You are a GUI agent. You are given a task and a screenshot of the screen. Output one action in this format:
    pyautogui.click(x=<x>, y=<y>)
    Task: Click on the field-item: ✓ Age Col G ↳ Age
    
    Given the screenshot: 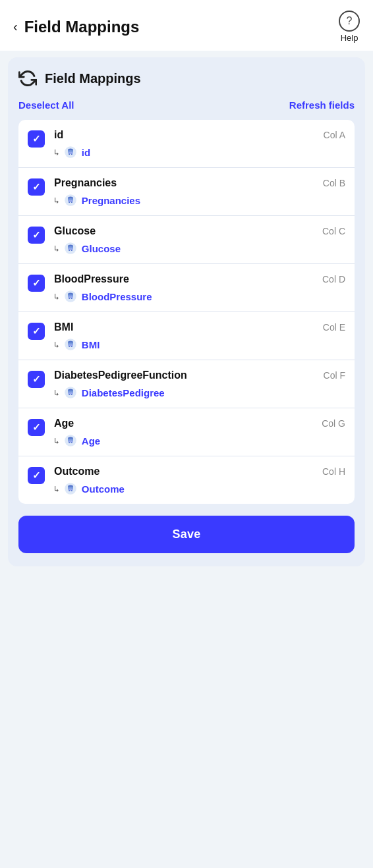 What is the action you would take?
    pyautogui.click(x=186, y=432)
    